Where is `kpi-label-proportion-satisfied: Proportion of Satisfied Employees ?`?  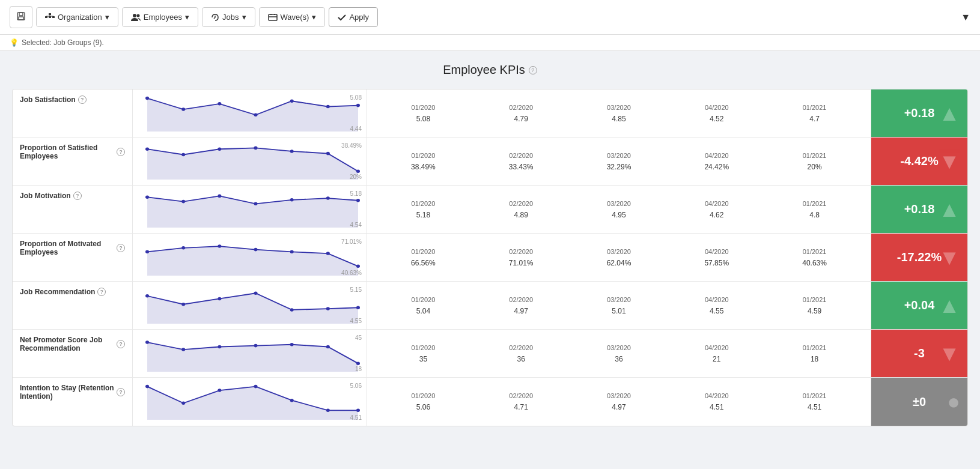 kpi-label-proportion-satisfied: Proportion of Satisfied Employees ? is located at coordinates (72, 152).